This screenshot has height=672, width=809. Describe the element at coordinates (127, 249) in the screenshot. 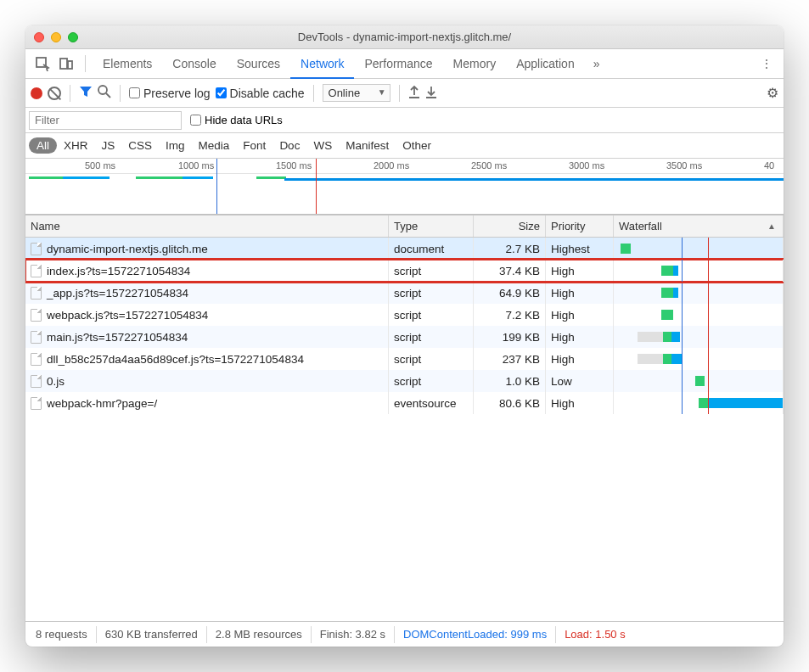

I see `request-name: dynamic-import-nextjs.glitch.me` at that location.